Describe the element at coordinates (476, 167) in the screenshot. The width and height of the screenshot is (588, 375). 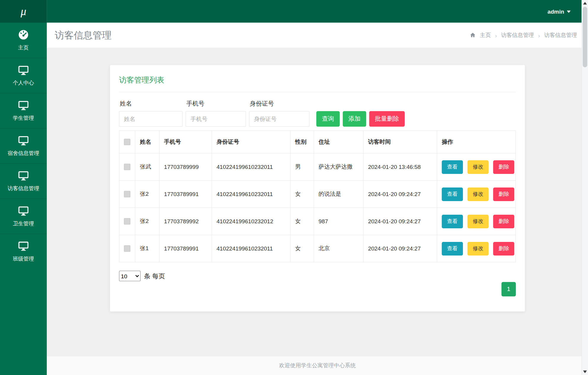
I see `cell-actions: 查看 修改 删除` at that location.